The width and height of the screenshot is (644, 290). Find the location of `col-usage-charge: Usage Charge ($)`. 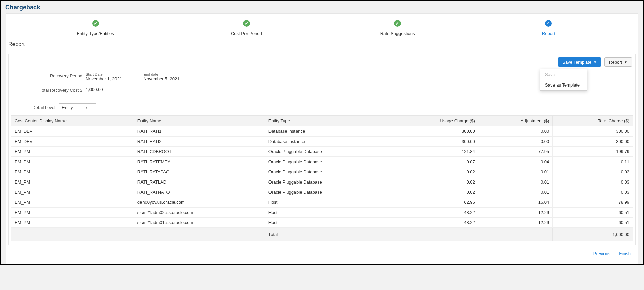

col-usage-charge: Usage Charge ($) is located at coordinates (435, 121).